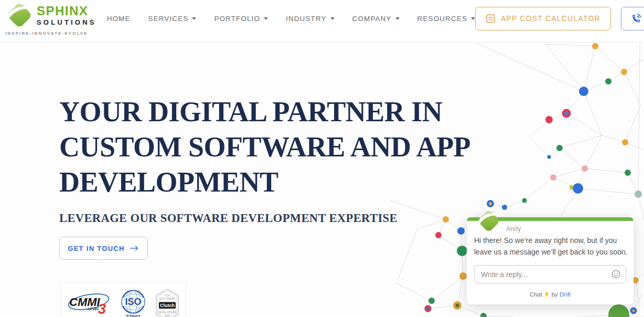  What do you see at coordinates (550, 274) in the screenshot?
I see `chat-input-wrap` at bounding box center [550, 274].